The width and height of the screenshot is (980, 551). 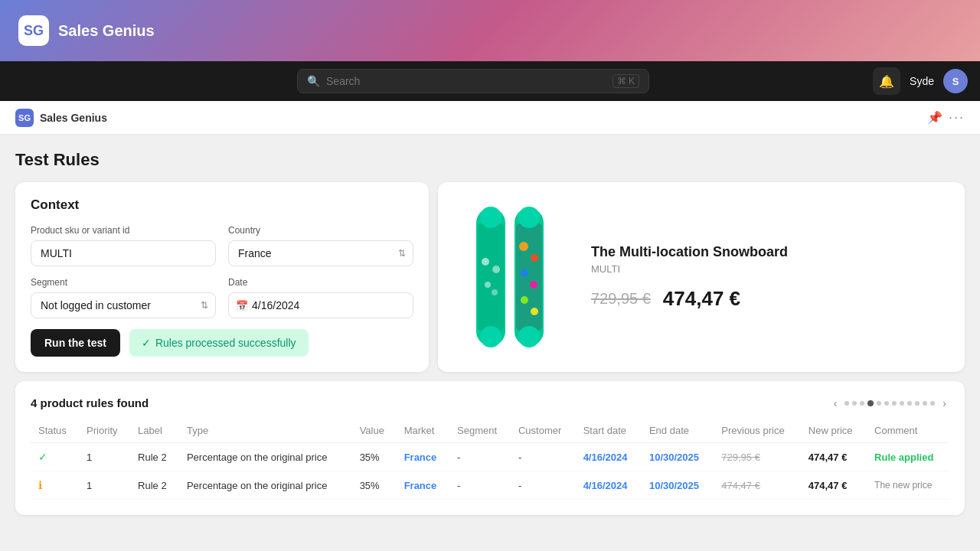 I want to click on product-image-area, so click(x=514, y=277).